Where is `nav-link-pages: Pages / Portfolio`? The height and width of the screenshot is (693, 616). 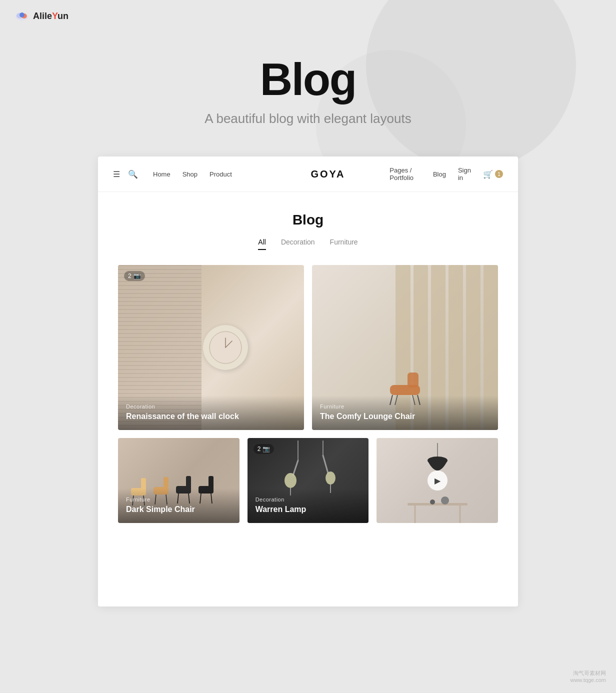
nav-link-pages: Pages / Portfolio is located at coordinates (405, 174).